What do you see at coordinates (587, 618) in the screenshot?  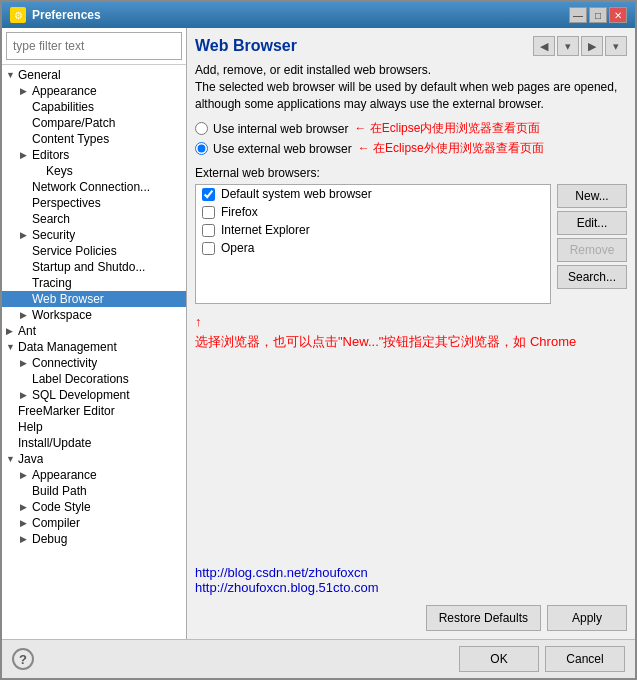 I see `apply-button: Apply` at bounding box center [587, 618].